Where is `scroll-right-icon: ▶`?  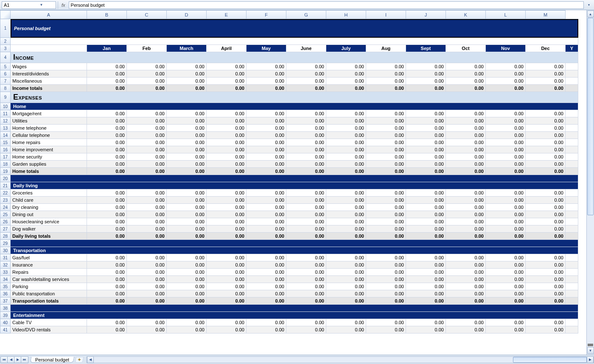
scroll-right-icon: ▶ is located at coordinates (590, 360).